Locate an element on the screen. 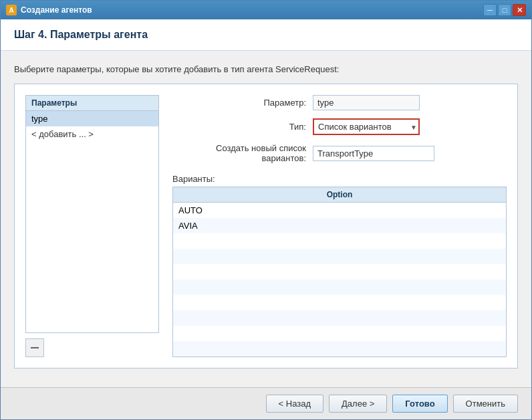 The height and width of the screenshot is (420, 532). title-bar: A Создание агентов ─ □ ✕ is located at coordinates (266, 10).